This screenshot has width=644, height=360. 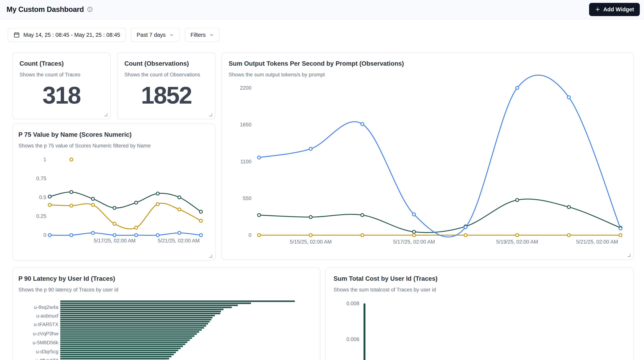 What do you see at coordinates (428, 75) in the screenshot?
I see `widget-subtitle: Shows the sum output tokens/s by prompt` at bounding box center [428, 75].